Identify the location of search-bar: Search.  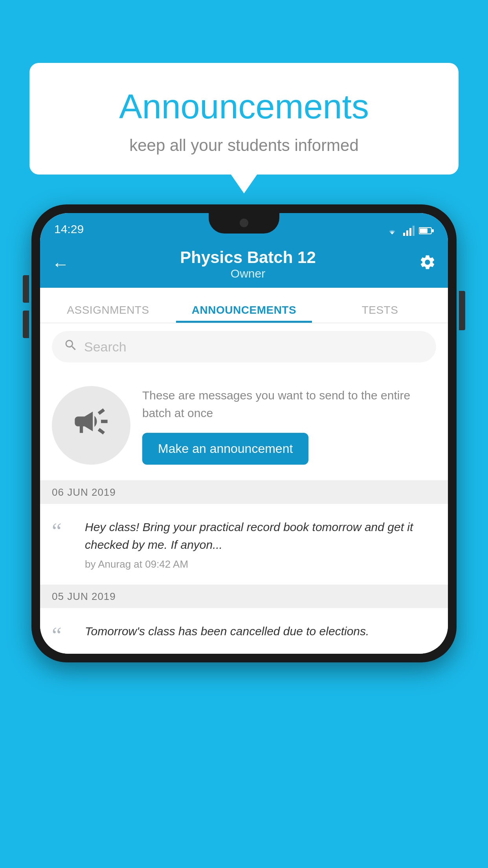
(244, 347).